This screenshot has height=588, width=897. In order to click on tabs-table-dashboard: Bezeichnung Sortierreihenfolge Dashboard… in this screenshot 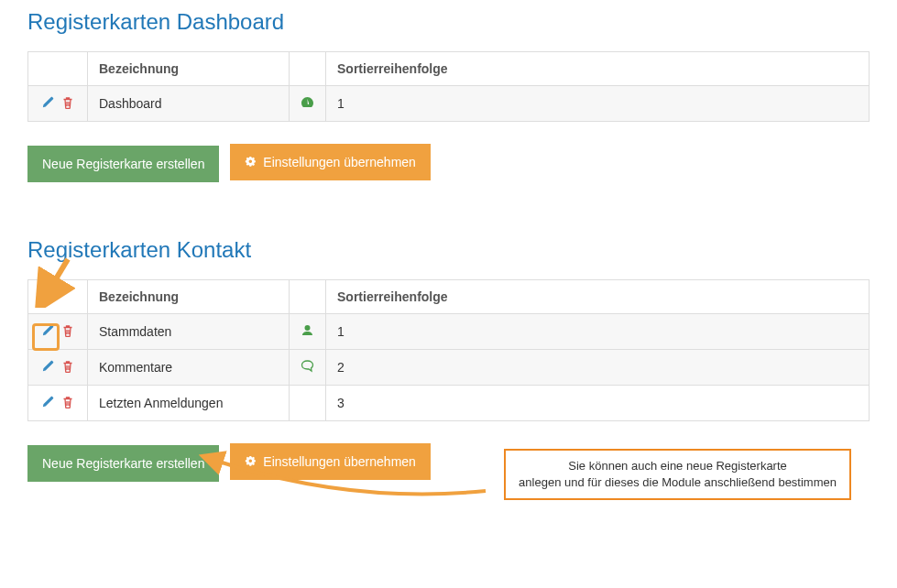, I will do `click(449, 86)`.